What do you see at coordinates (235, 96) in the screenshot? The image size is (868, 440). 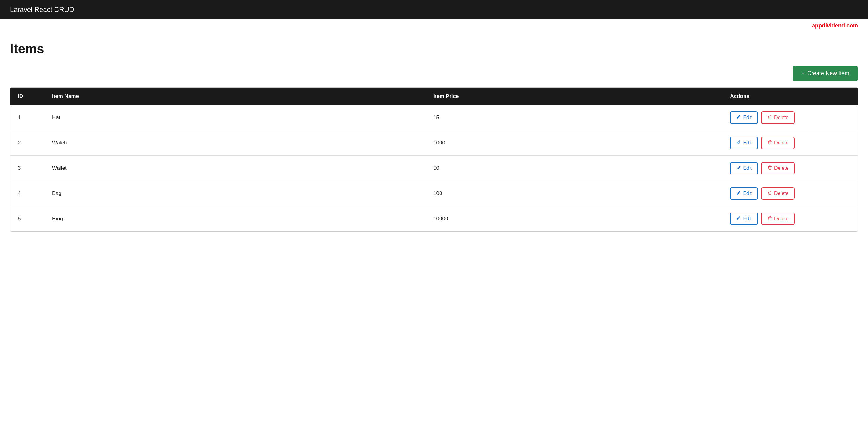 I see `col-header-name: Item Name` at bounding box center [235, 96].